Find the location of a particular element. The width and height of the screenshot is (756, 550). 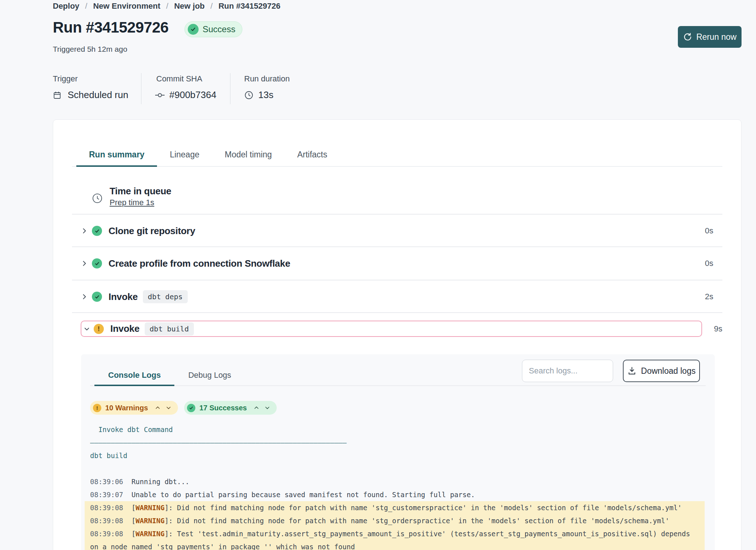

trigger-value: Scheduled run is located at coordinates (90, 95).